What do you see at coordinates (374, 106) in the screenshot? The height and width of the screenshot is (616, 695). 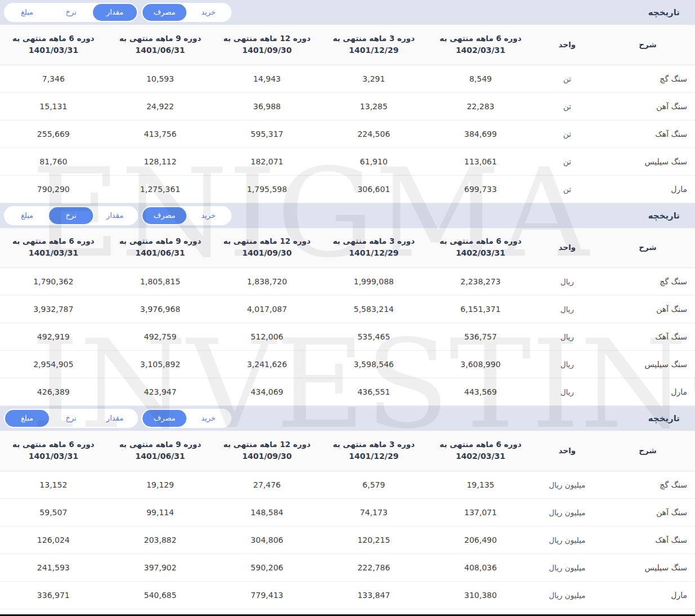 I see `cell-value: 13,285` at bounding box center [374, 106].